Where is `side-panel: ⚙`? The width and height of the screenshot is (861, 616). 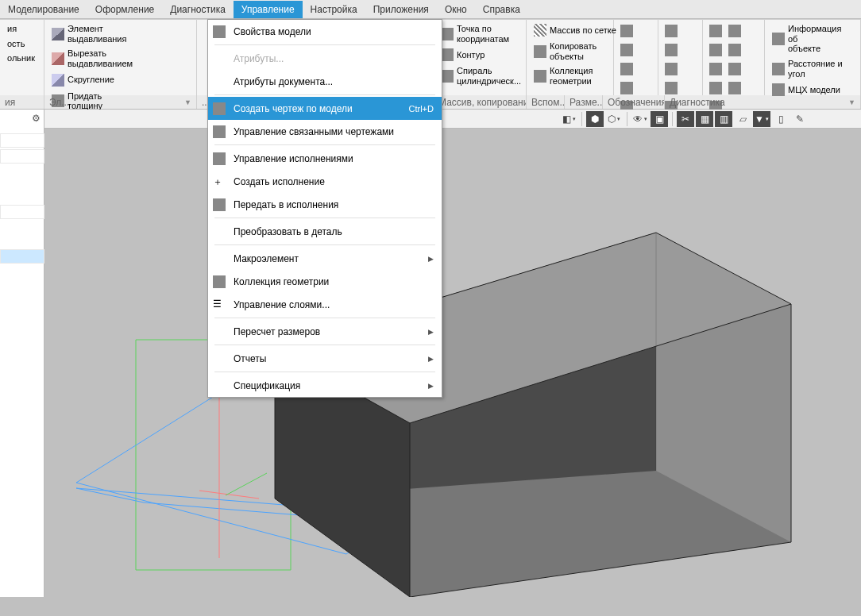
side-panel: ⚙ is located at coordinates (22, 353).